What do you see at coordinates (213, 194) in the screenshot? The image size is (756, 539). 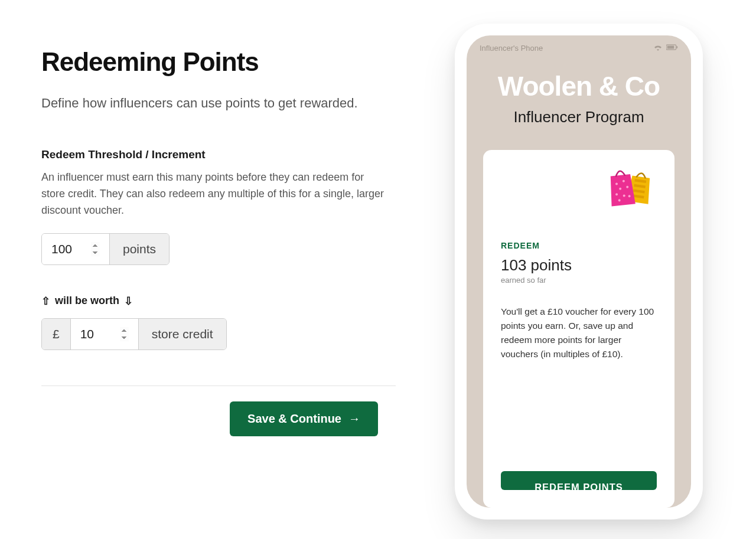 I see `threshold-desc: An influencer must earn this many points…` at bounding box center [213, 194].